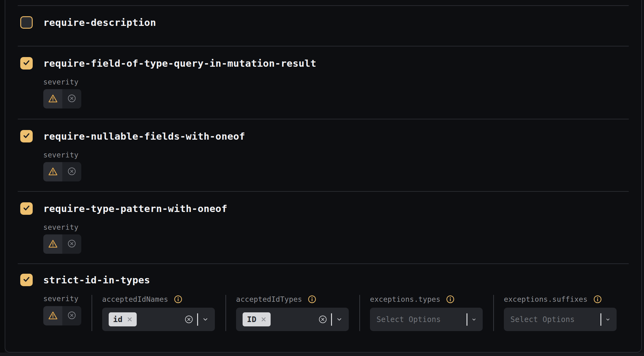  Describe the element at coordinates (546, 299) in the screenshot. I see `option-label: exceptions.suffixes` at that location.